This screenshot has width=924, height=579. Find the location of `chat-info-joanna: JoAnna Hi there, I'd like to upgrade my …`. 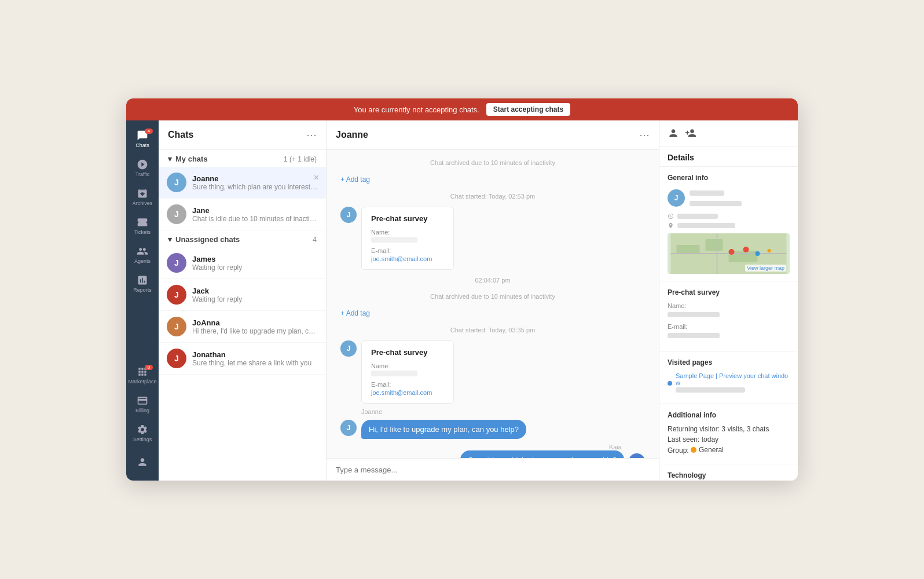

chat-info-joanna: JoAnna Hi there, I'd like to upgrade my … is located at coordinates (255, 327).